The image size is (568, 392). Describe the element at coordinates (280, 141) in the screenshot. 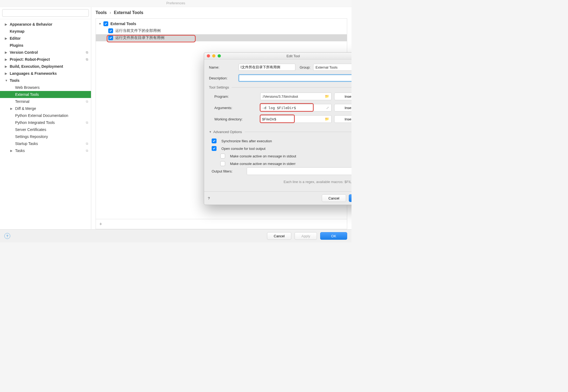

I see `sync-option: Synchronize files after execution` at that location.